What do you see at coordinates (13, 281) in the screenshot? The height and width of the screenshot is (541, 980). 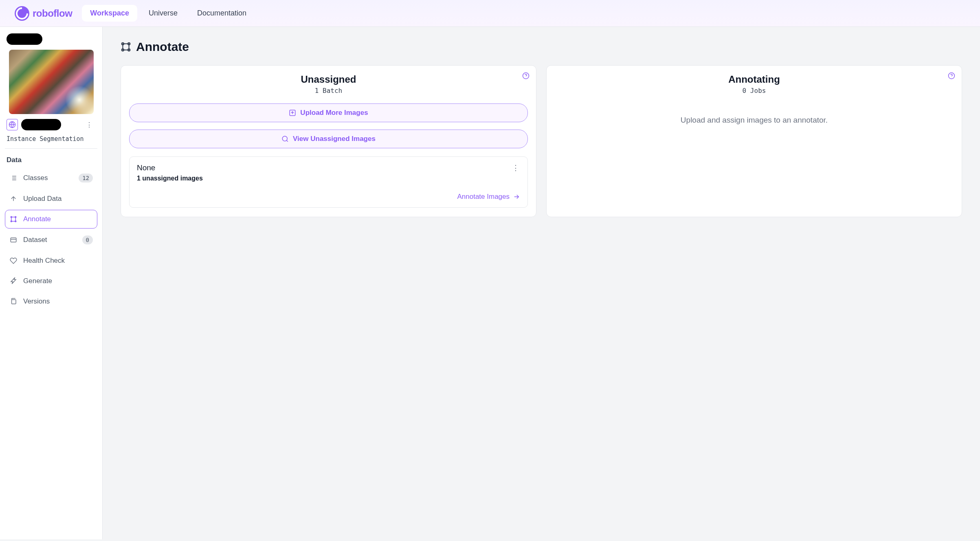 I see `generate-icon` at bounding box center [13, 281].